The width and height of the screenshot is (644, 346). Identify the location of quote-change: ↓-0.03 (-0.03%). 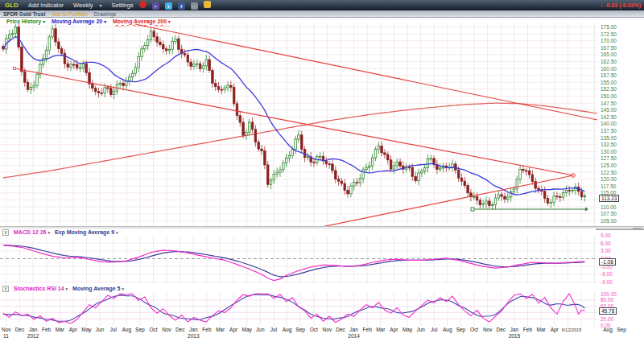
(620, 5).